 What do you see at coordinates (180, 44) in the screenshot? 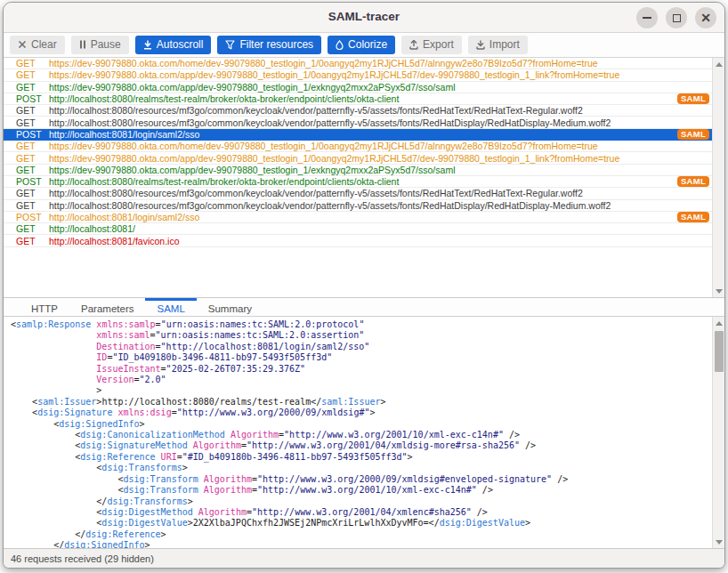
I see `button-label: Autoscroll` at bounding box center [180, 44].